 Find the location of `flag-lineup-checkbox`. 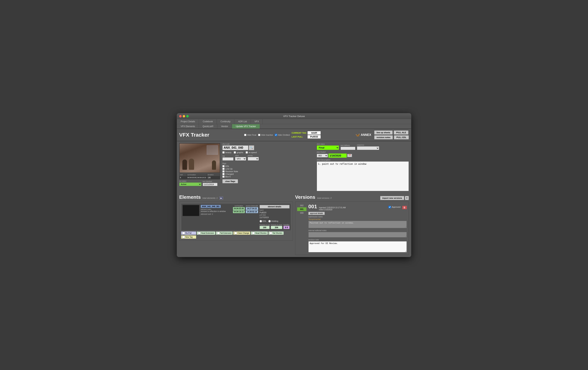

flag-lineup-checkbox is located at coordinates (224, 169).